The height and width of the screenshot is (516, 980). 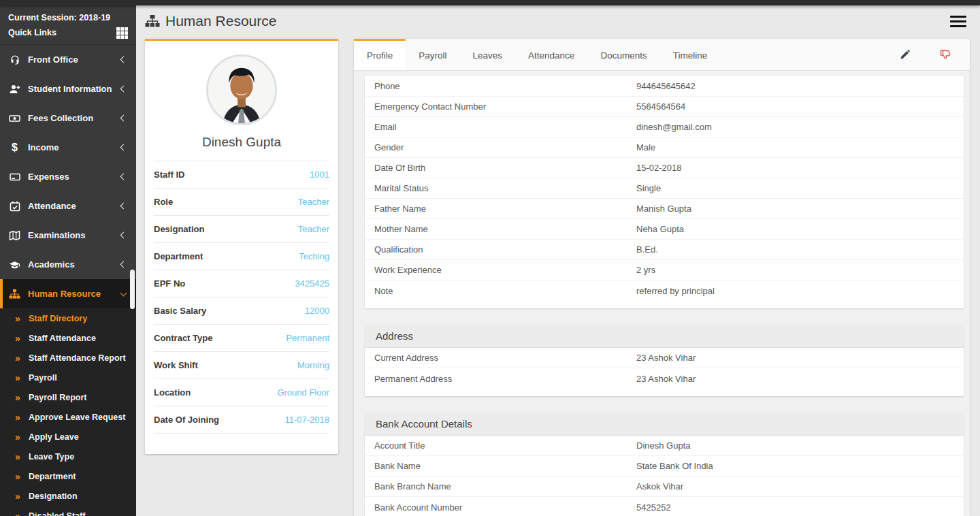 What do you see at coordinates (242, 433) in the screenshot?
I see `divider` at bounding box center [242, 433].